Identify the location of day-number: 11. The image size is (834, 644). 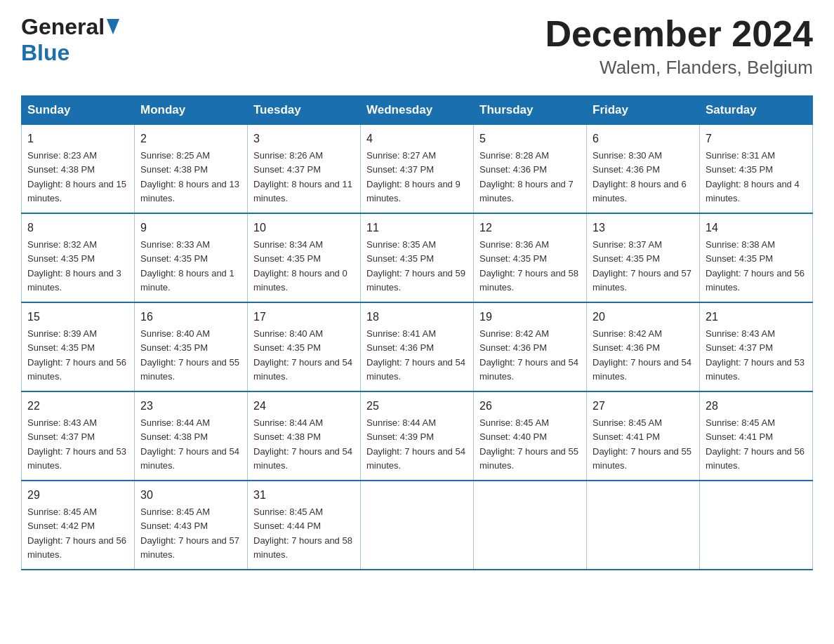
(417, 228).